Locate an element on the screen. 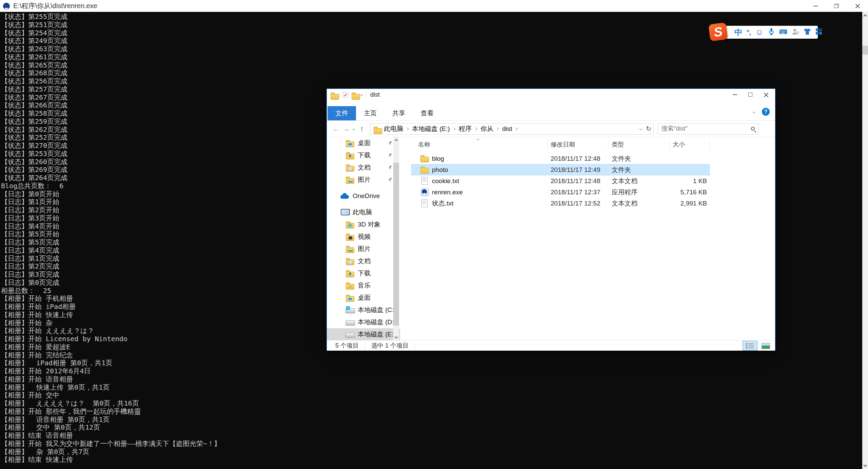  console-line: 【相册】 交中 第0页，共12页 is located at coordinates (432, 428).